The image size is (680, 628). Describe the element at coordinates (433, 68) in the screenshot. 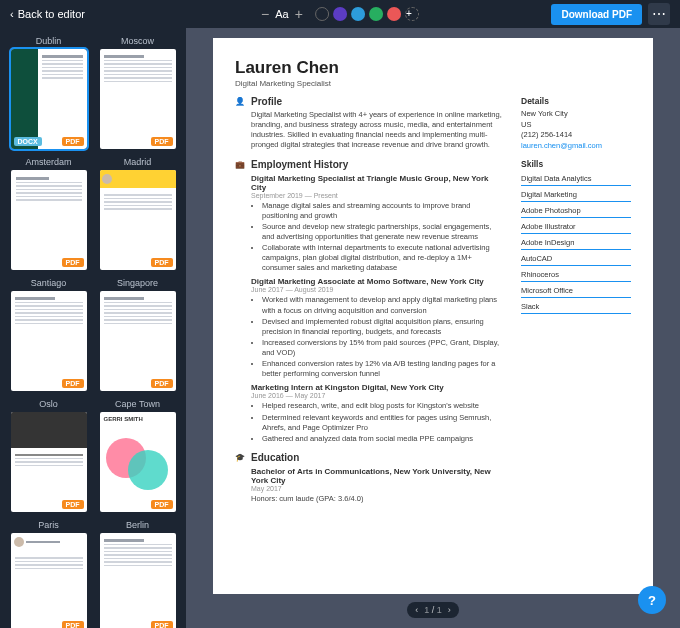

I see `resume-name: Lauren Chen` at that location.